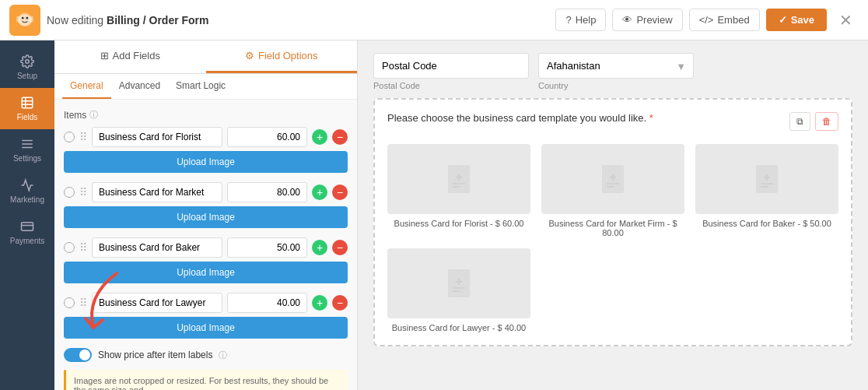 The width and height of the screenshot is (868, 390). I want to click on remove-item-button-1: −, so click(340, 192).